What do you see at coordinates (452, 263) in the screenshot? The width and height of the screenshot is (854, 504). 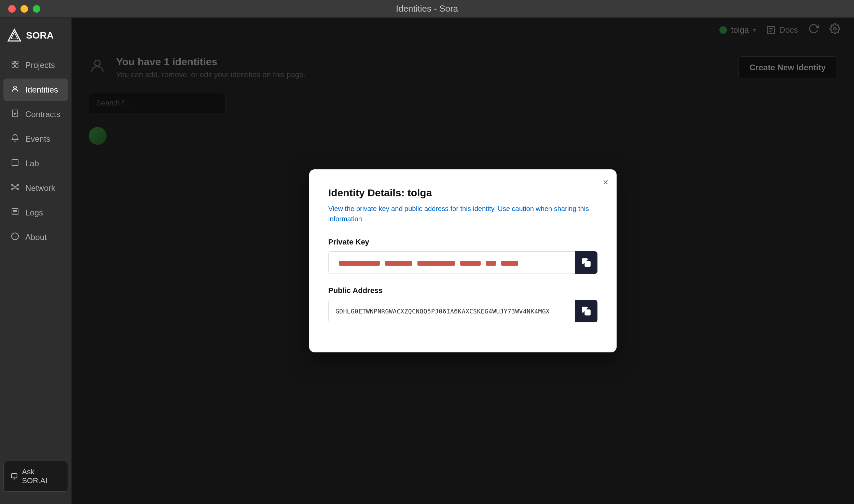 I see `private-key-input` at bounding box center [452, 263].